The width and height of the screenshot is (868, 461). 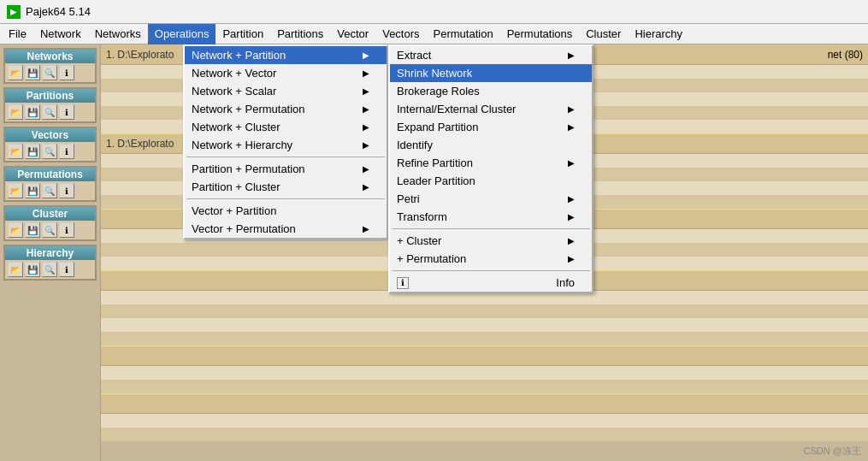 What do you see at coordinates (491, 181) in the screenshot?
I see `menu-leader-partition: Leader Partition` at bounding box center [491, 181].